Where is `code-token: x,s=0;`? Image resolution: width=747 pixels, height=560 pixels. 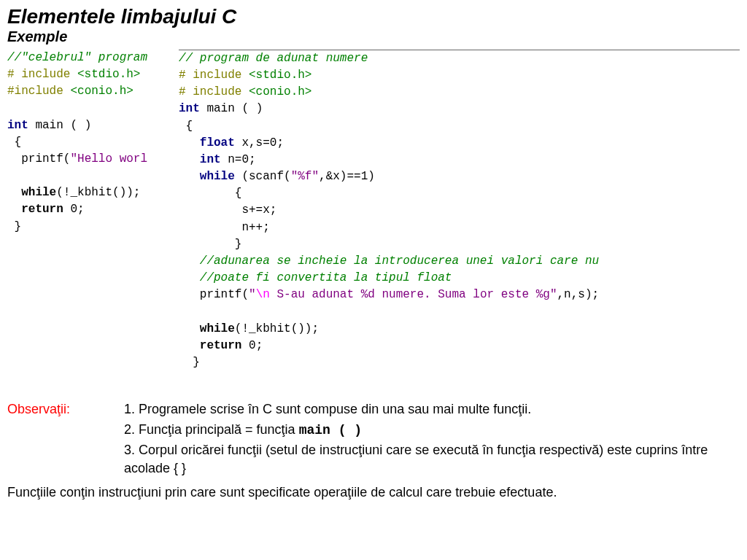 code-token: x,s=0; is located at coordinates (260, 143).